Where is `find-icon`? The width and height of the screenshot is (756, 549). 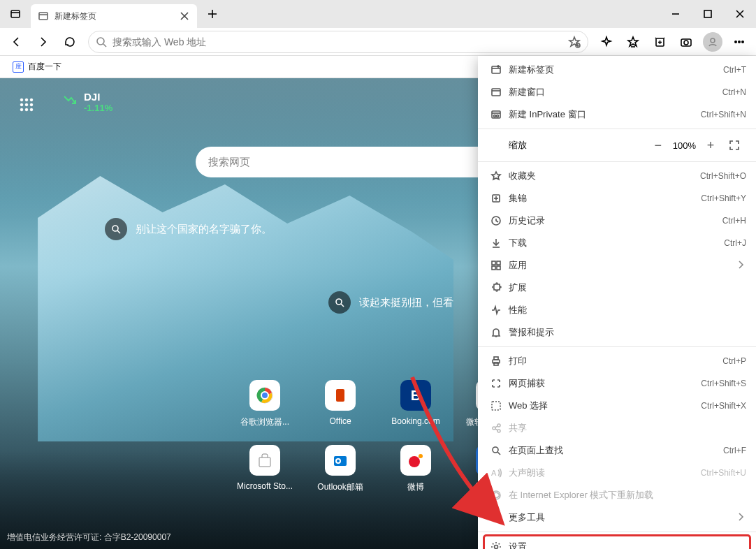 find-icon is located at coordinates (496, 451).